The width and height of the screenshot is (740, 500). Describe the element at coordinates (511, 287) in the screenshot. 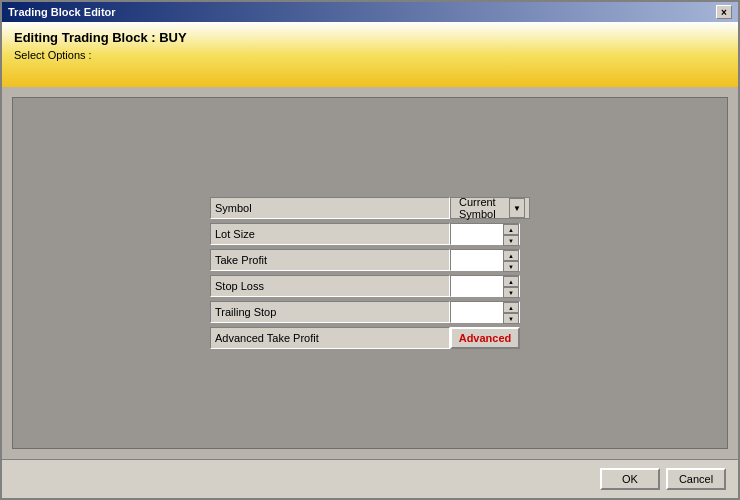

I see `stop-loss-spinner: ▲ ▼` at that location.